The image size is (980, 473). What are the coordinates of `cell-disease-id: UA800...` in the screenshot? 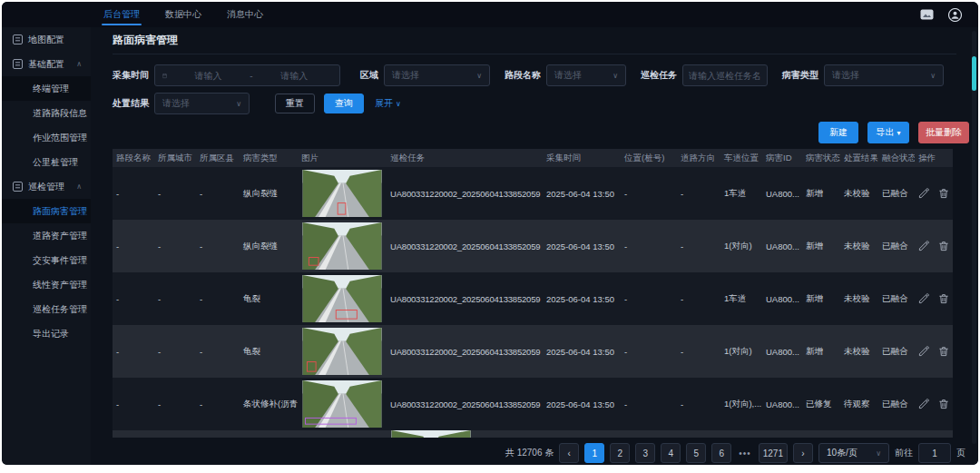 It's located at (782, 194).